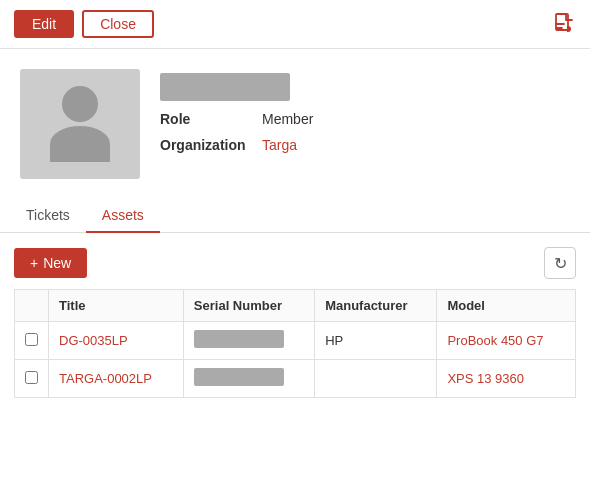 The width and height of the screenshot is (590, 500). I want to click on profile-info: Role Member Organization Targa, so click(236, 111).